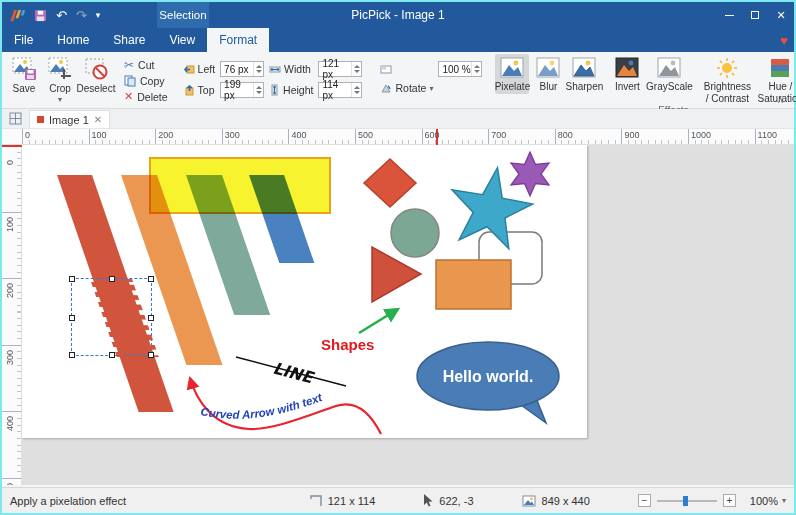 Image resolution: width=796 pixels, height=515 pixels. Describe the element at coordinates (112, 317) in the screenshot. I see `selection-rectangle` at that location.